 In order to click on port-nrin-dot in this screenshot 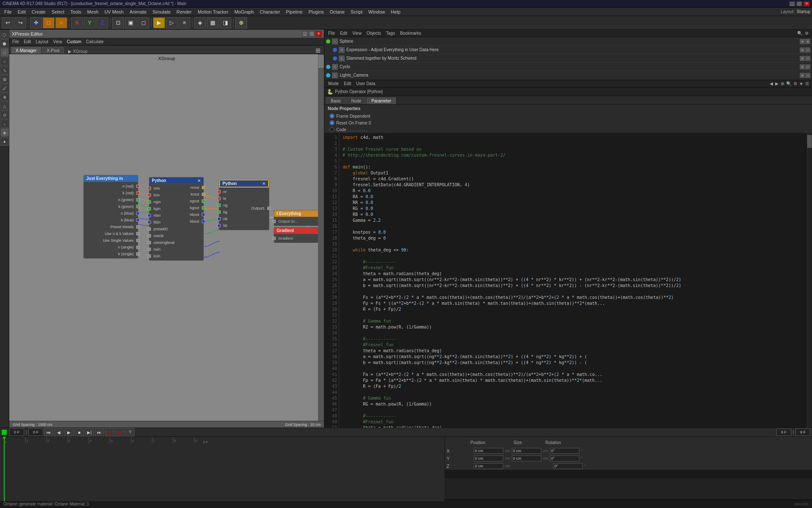, I will do `click(149, 188)`.